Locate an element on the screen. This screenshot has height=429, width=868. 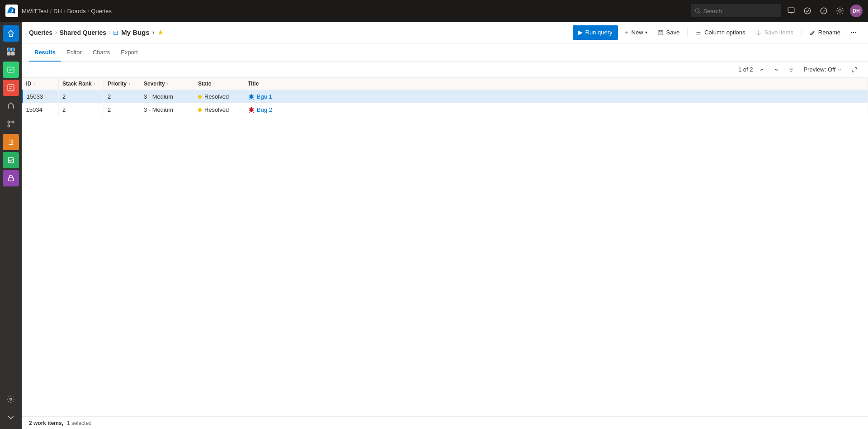
breadcrumb-area: Queries › Shared Queries › ⊟ My Bugs ▾ ★ is located at coordinates (299, 33).